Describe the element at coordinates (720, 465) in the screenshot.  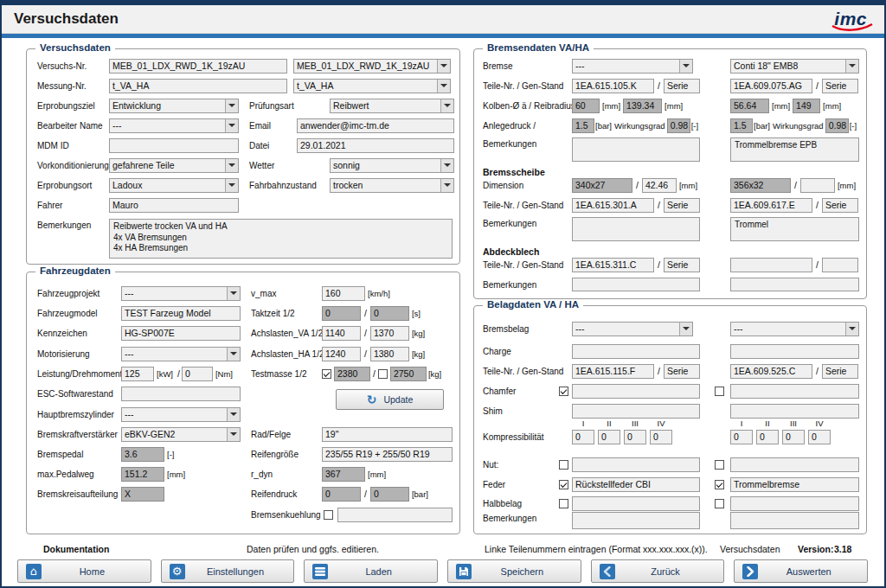
I see `nut-ha-checkbox` at that location.